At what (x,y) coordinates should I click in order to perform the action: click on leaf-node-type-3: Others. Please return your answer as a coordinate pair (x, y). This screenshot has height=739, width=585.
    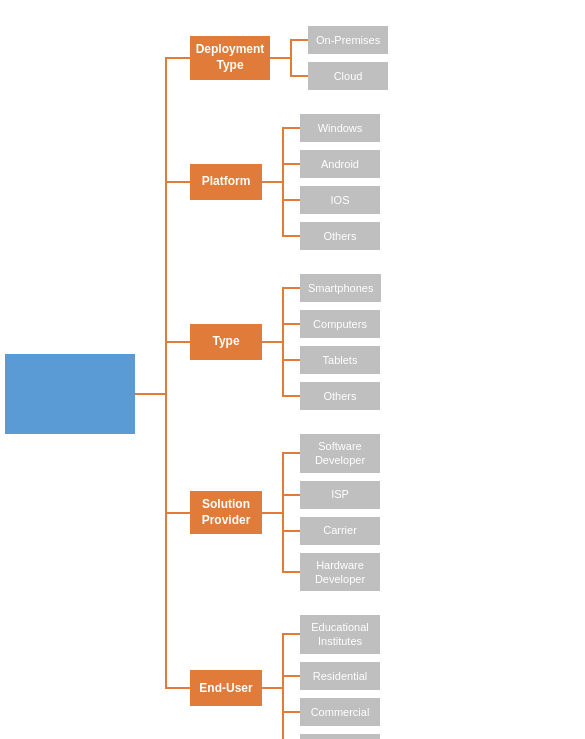
    Looking at the image, I should click on (340, 396).